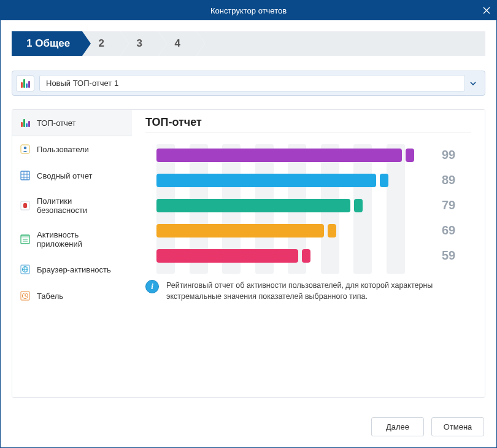  I want to click on report-select-row, so click(248, 83).